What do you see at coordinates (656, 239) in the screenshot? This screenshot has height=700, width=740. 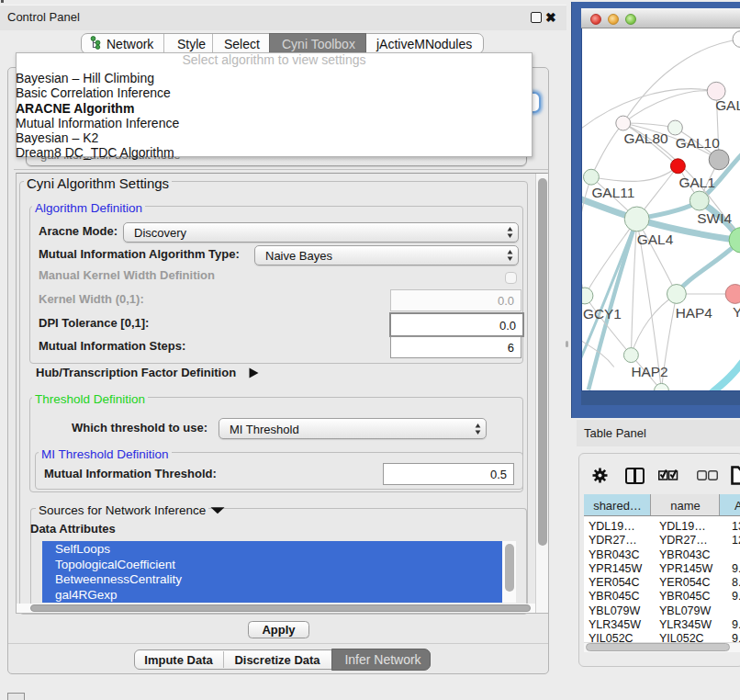 I see `svg-text: GAL4` at bounding box center [656, 239].